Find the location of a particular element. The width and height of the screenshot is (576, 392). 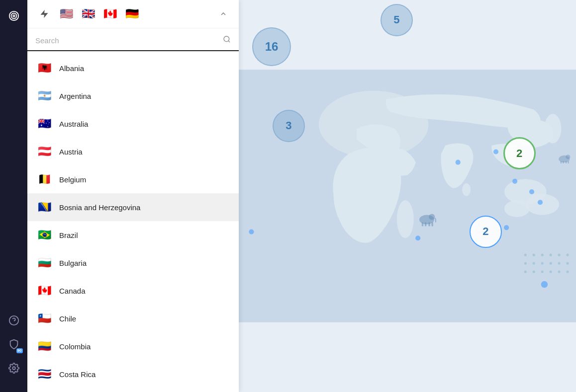

country-flag: 🇦🇹 is located at coordinates (44, 152).